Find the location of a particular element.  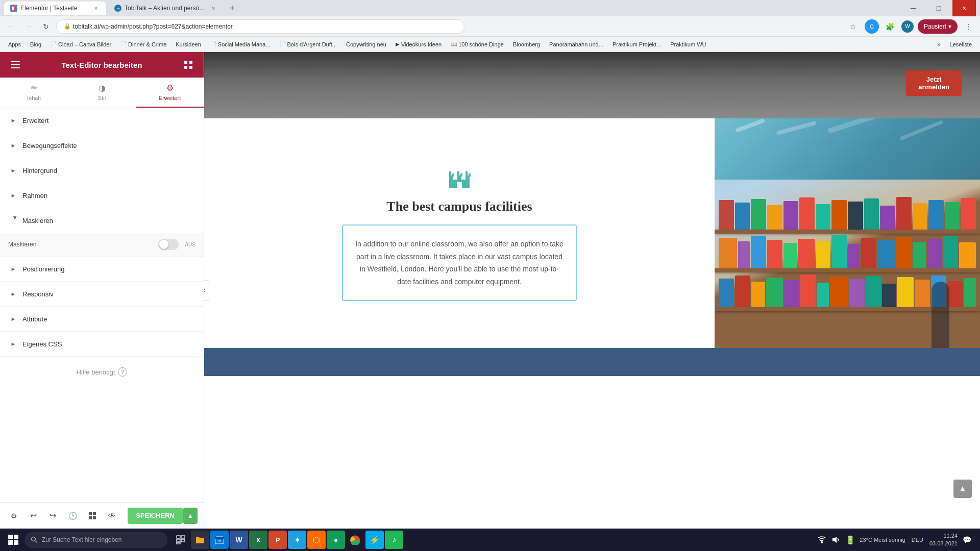

save-button: SPEICHERN is located at coordinates (155, 516).